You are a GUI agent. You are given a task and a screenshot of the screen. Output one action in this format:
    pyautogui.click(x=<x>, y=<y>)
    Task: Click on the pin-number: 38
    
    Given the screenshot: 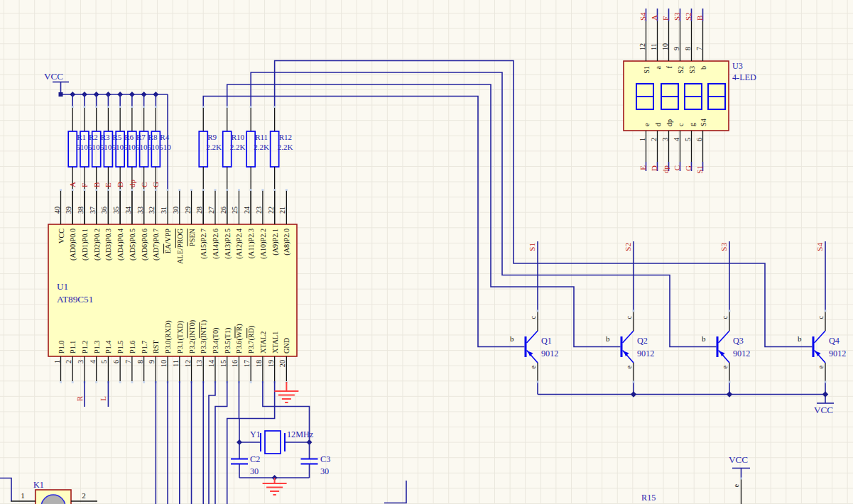 What is the action you would take?
    pyautogui.click(x=81, y=210)
    